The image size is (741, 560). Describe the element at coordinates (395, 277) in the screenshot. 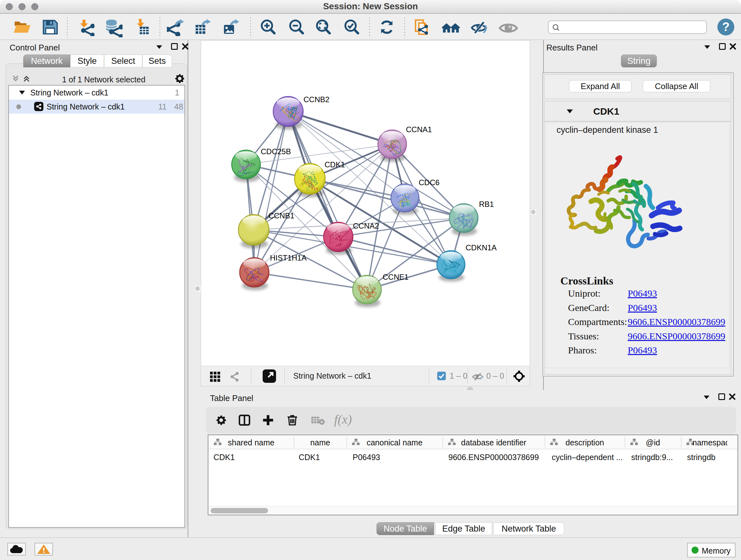

I see `svg-text: CCNE1` at that location.